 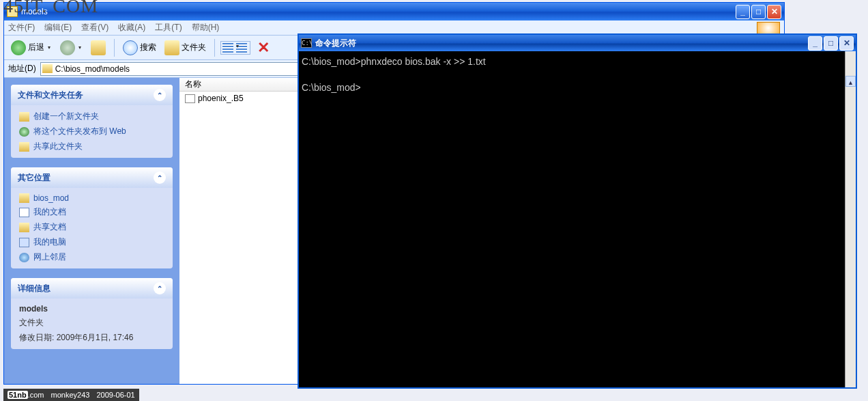 I want to click on detail-type: 文件夹, so click(x=91, y=322).